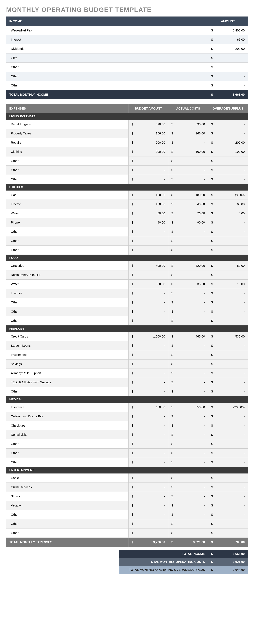 The width and height of the screenshot is (254, 644). What do you see at coordinates (68, 382) in the screenshot?
I see `expense-row-label: 401k/IRA/Retirement Savings` at bounding box center [68, 382].